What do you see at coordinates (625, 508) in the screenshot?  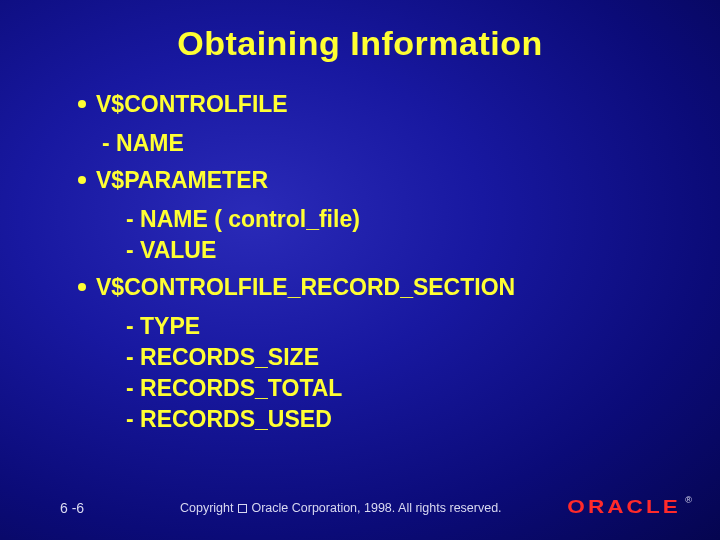 I see `oracle-logo-text: ORACLE` at bounding box center [625, 508].